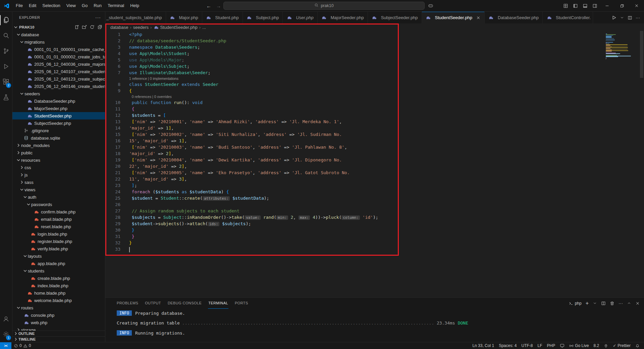 This screenshot has height=349, width=644. I want to click on panel-tab-debug-console: DEBUG CONSOLE, so click(184, 303).